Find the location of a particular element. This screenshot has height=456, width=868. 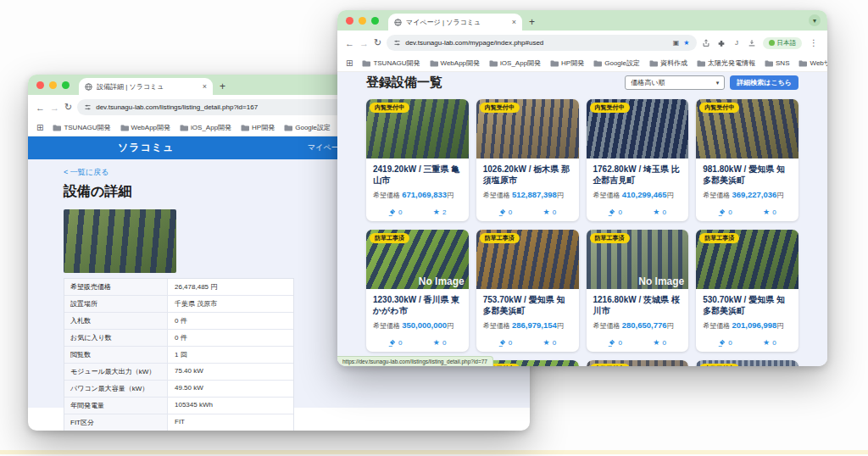

bookmark-folder-list: TSUNAGU開発 WebApp開発 iOS_App開発 HP開発 Google… is located at coordinates (595, 63).